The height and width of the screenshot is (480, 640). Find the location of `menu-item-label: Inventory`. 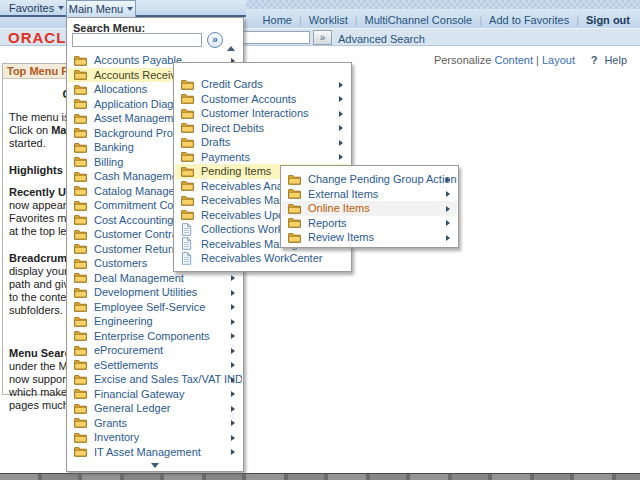

menu-item-label: Inventory is located at coordinates (116, 437).